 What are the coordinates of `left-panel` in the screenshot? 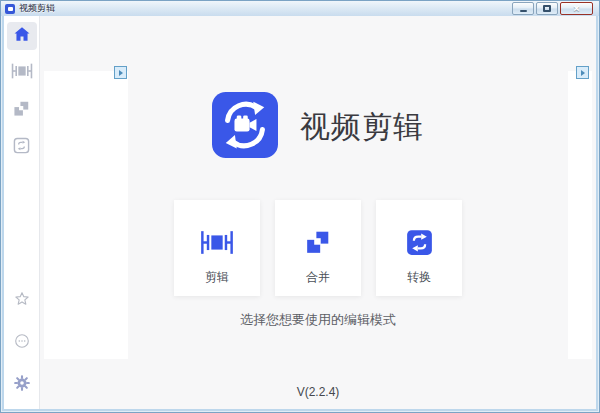 It's located at (86, 215).